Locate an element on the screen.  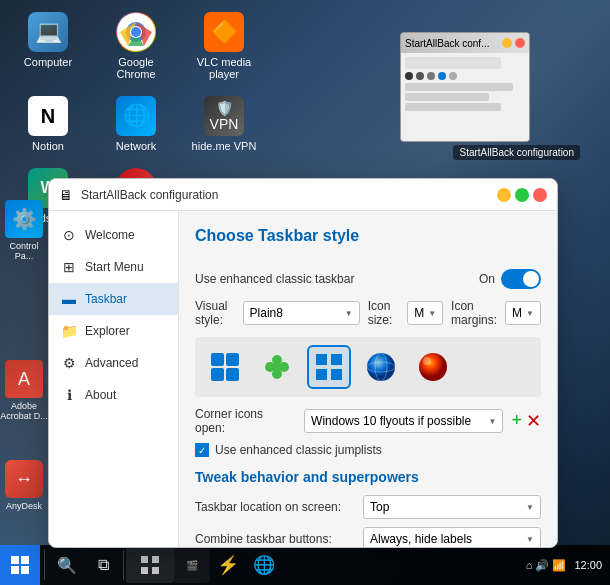
sidebar-item-taskbar: ▬ Taskbar is located at coordinates (114, 299).